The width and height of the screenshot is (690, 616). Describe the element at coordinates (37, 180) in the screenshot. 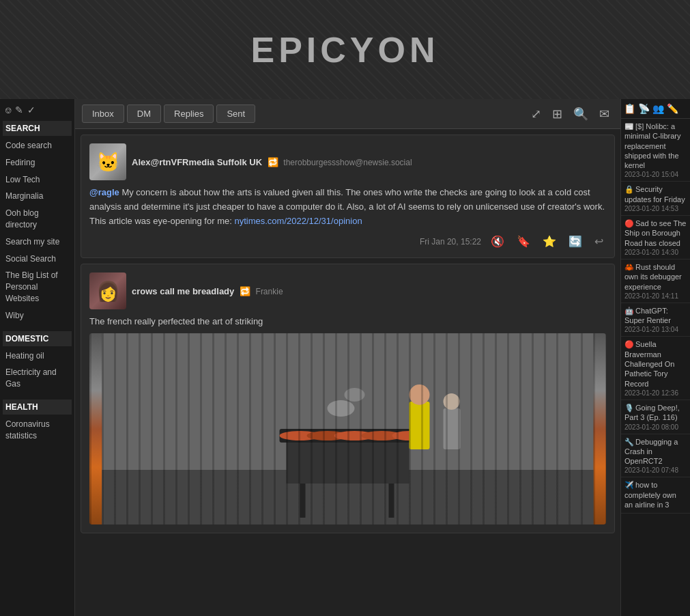

I see `sidebar-item-low-tech: Low Tech` at that location.